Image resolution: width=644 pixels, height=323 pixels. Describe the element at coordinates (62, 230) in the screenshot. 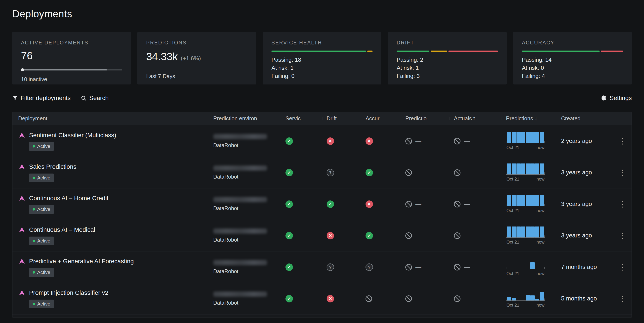

I see `deployment-name: Continuous AI – Medical` at that location.